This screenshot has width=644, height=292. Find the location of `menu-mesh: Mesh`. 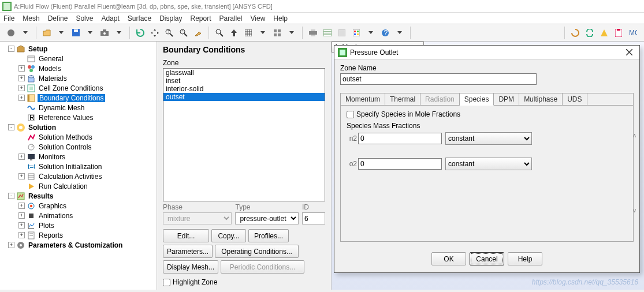

menu-mesh: Mesh is located at coordinates (31, 18).